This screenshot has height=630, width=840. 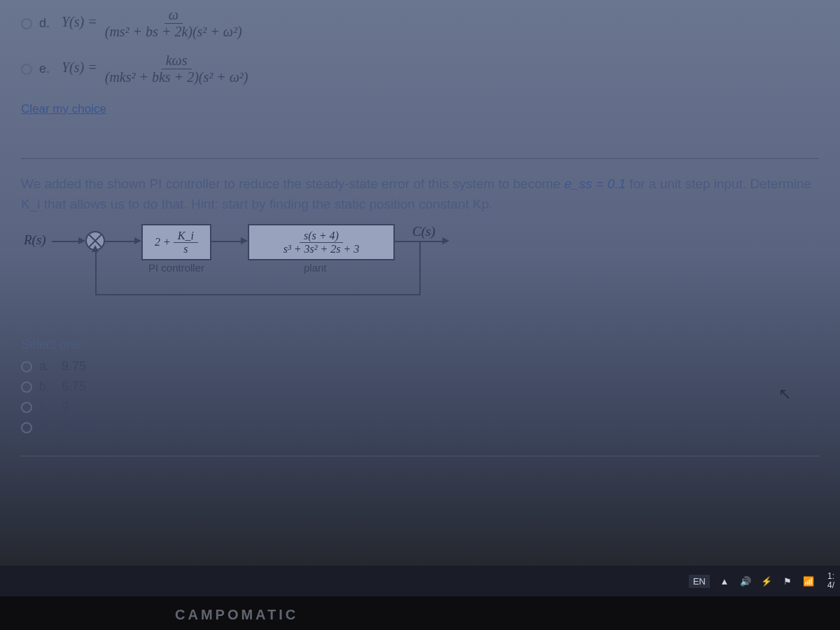 What do you see at coordinates (420, 386) in the screenshot?
I see `q2-options: Select one: a. 9.75 b. 6.75 c. 9 d. 13.5` at bounding box center [420, 386].